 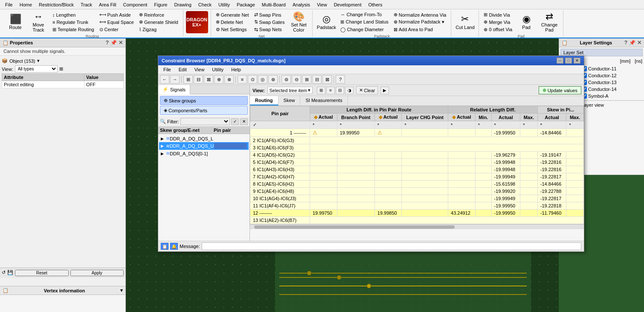 What do you see at coordinates (420, 30) in the screenshot?
I see `add-area-to-pad-button: ⊠ Add Area to Pad` at bounding box center [420, 30].